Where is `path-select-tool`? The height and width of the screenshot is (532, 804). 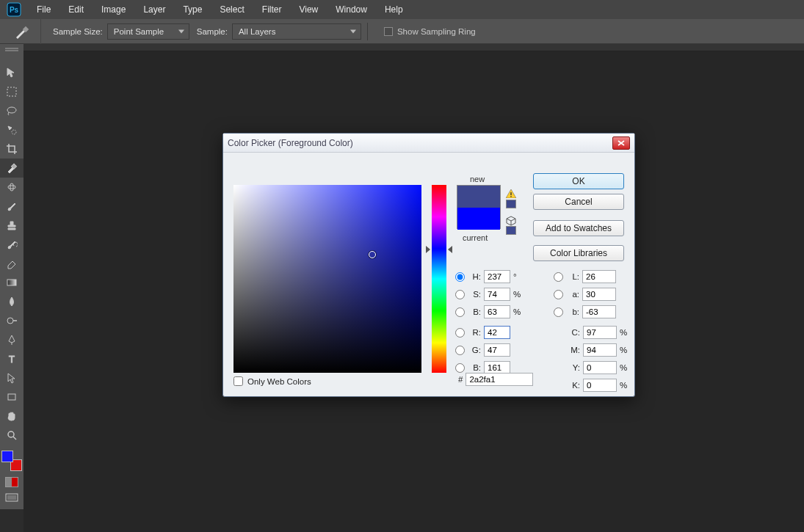 path-select-tool is located at coordinates (12, 378).